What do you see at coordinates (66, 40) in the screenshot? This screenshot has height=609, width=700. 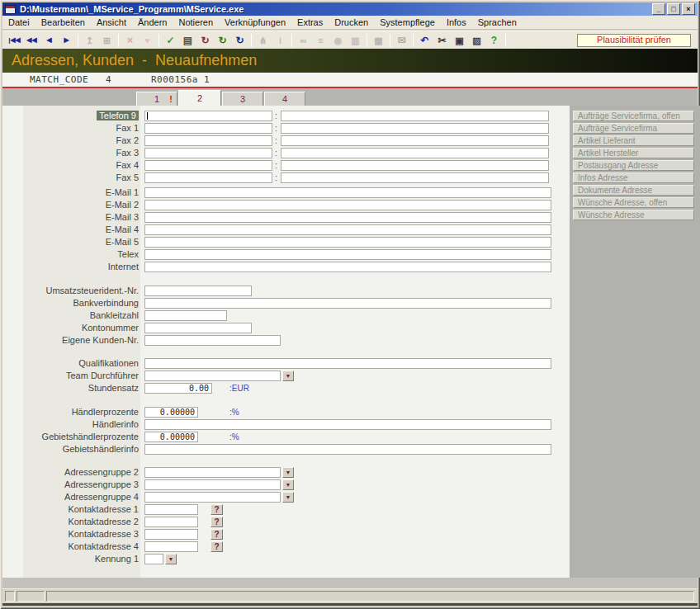 I see `next-record-icon: ▶` at bounding box center [66, 40].